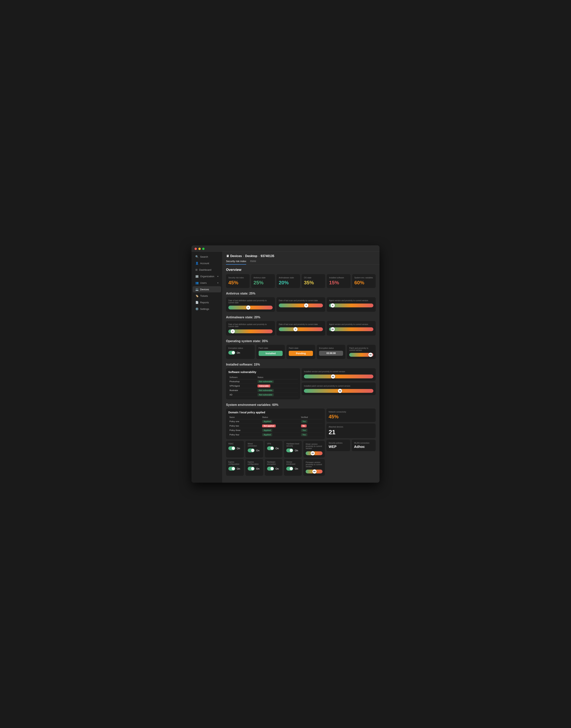  Describe the element at coordinates (301, 353) in the screenshot. I see `state-badge-btn: Pending` at that location.